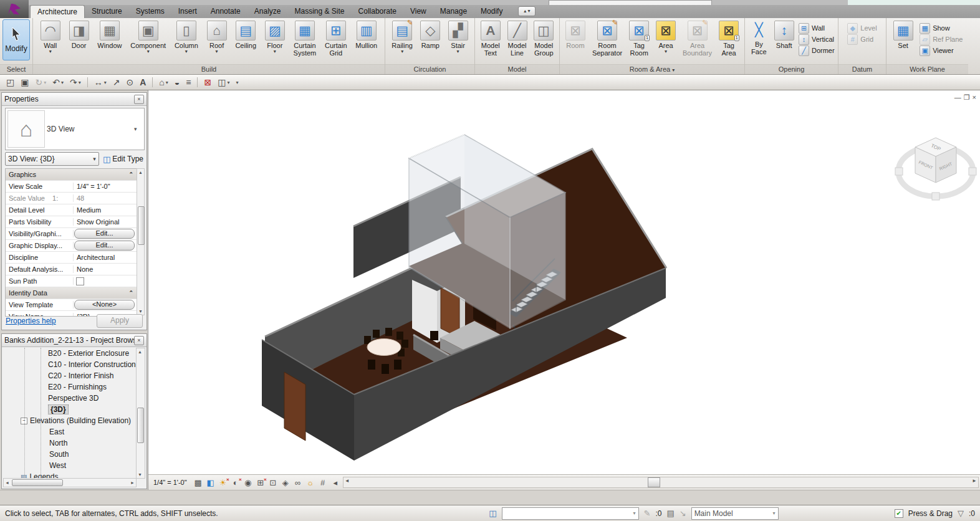  I want to click on sun-path-checkbox, so click(80, 282).